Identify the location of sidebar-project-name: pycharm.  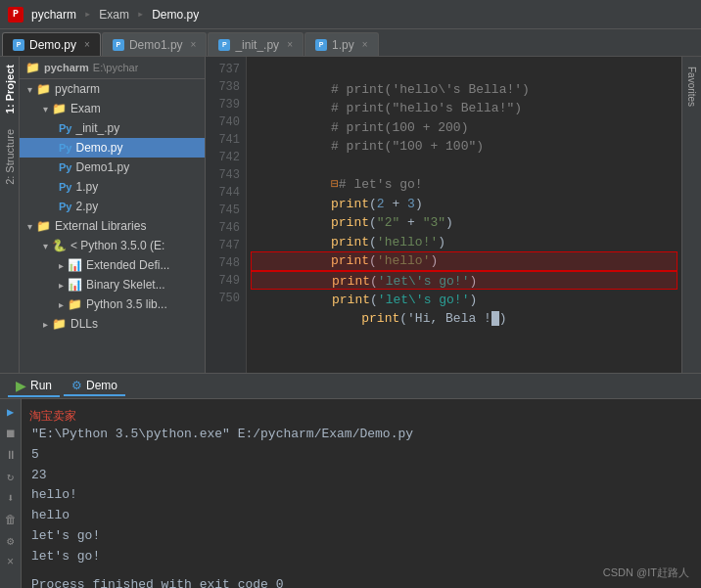
(67, 68).